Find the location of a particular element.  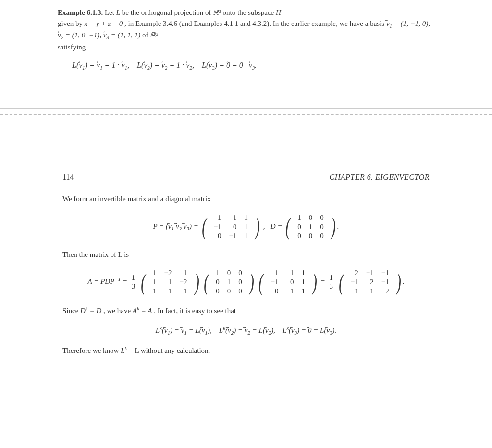

since-line: Since Dk = D , we have Ak = A . In fact,… is located at coordinates (246, 310).